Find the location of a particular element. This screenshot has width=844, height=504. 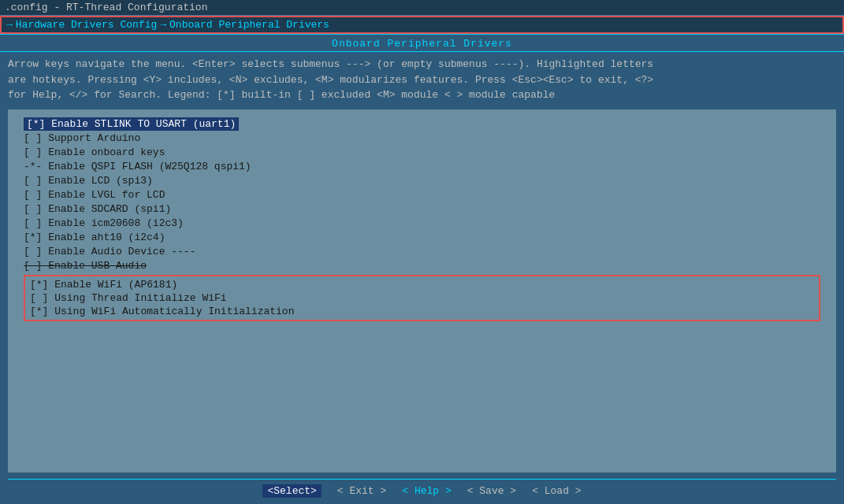

menu-item-usb-audio: [ ] Enable USB Audio is located at coordinates (422, 266).